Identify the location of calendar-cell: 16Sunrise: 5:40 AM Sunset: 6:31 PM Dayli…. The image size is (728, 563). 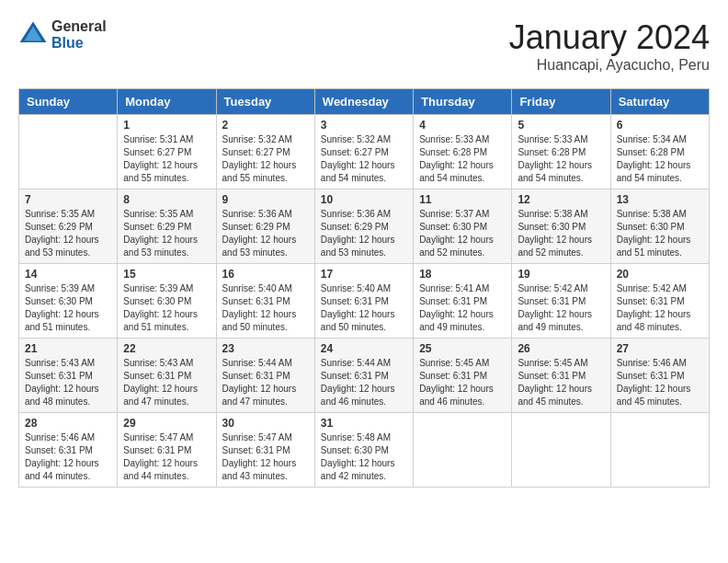
(265, 302).